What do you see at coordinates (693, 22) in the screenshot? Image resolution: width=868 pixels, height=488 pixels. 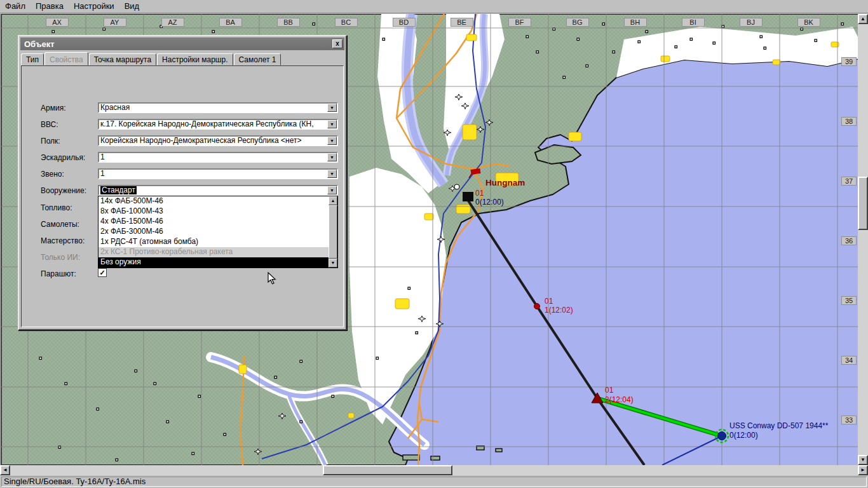 I see `map-column-label: BI` at bounding box center [693, 22].